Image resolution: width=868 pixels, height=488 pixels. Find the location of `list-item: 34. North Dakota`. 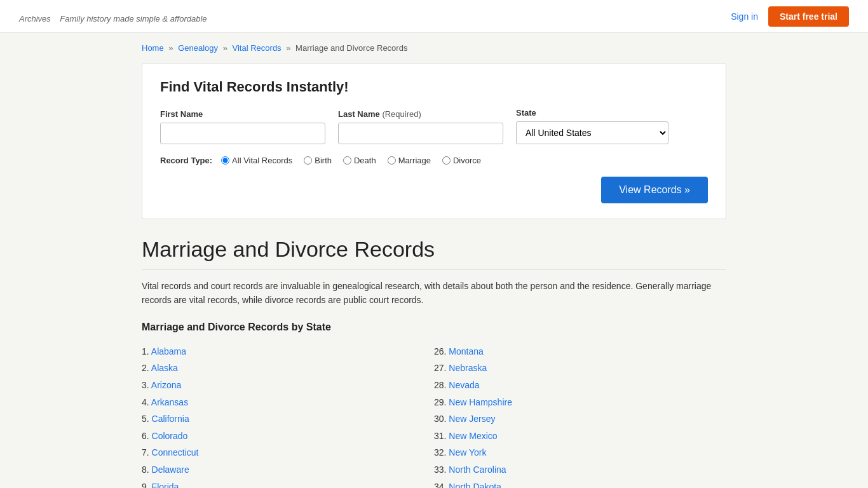

list-item: 34. North Dakota is located at coordinates (580, 483).